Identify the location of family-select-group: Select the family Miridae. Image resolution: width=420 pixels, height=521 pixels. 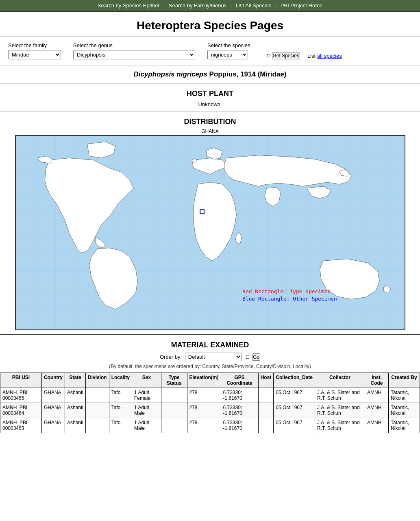
(35, 51).